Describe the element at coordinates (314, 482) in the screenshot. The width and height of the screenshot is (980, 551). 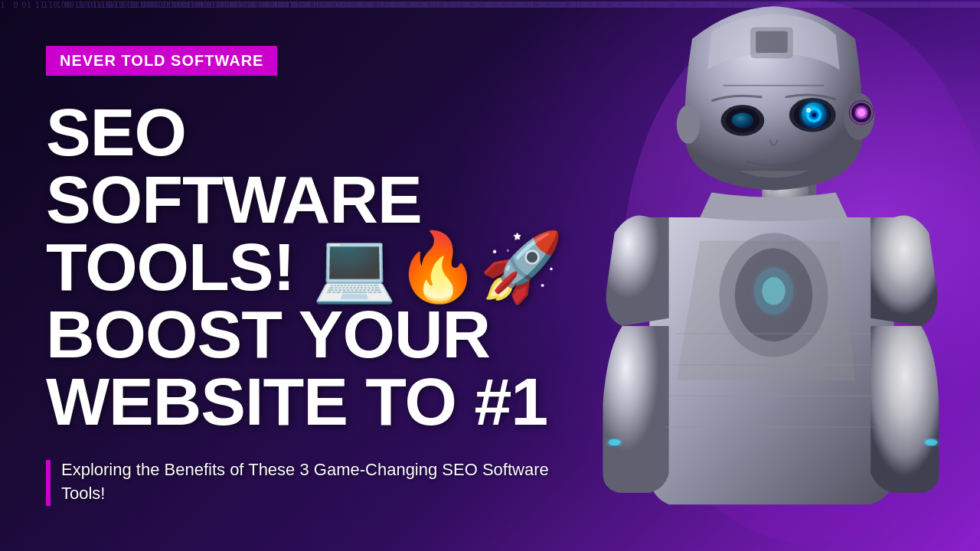
I see `subtitle-text: Exploring the Benefits of These 3 Game-C…` at that location.